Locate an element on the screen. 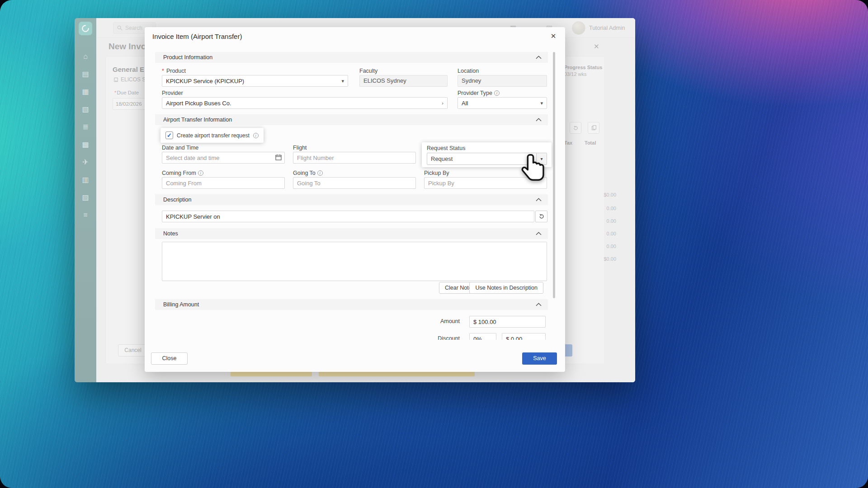 The image size is (868, 488). request-status-highlight: Request Status Request ▾ is located at coordinates (486, 155).